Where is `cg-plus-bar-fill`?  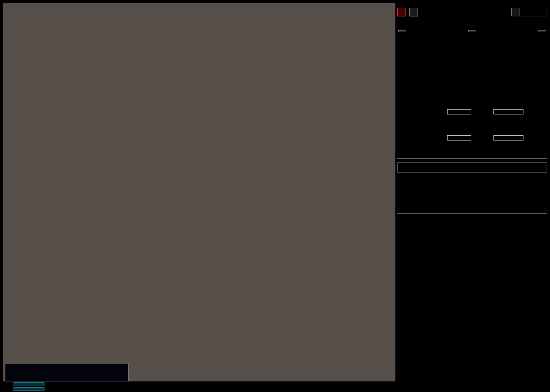
cg-plus-bar-fill is located at coordinates (459, 112).